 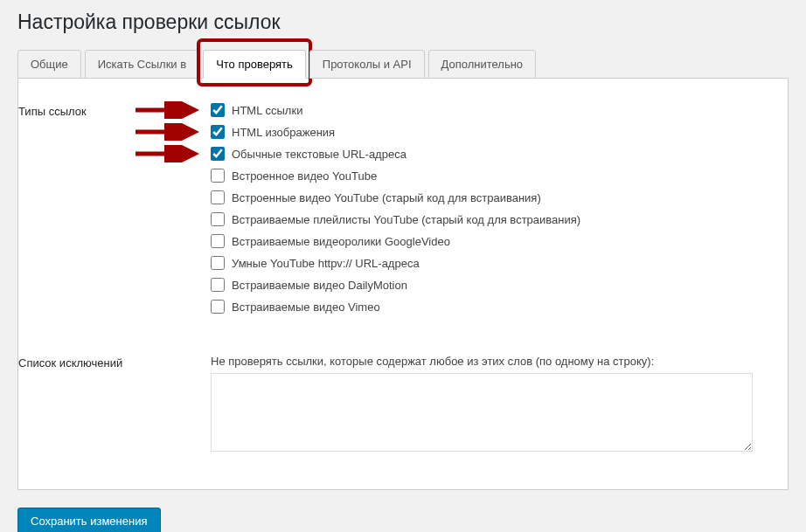 What do you see at coordinates (490, 362) in the screenshot?
I see `exclusions-description: Не проверять ссылки, которые содержат лю…` at bounding box center [490, 362].